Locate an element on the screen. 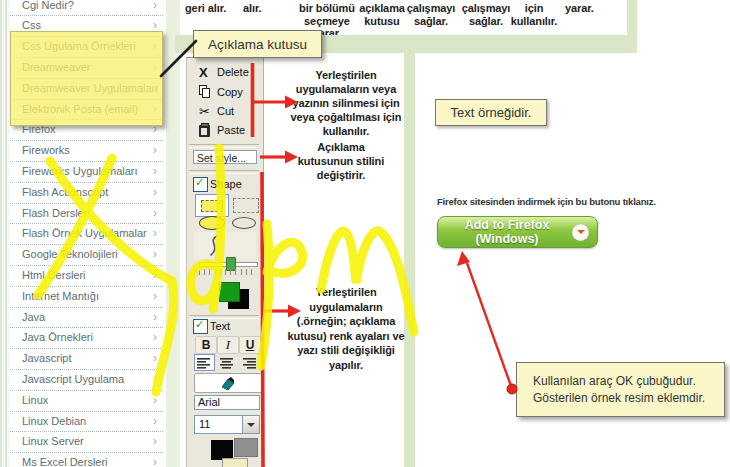 Image resolution: width=730 pixels, height=467 pixels. text-highlight-color-swatch is located at coordinates (235, 462).